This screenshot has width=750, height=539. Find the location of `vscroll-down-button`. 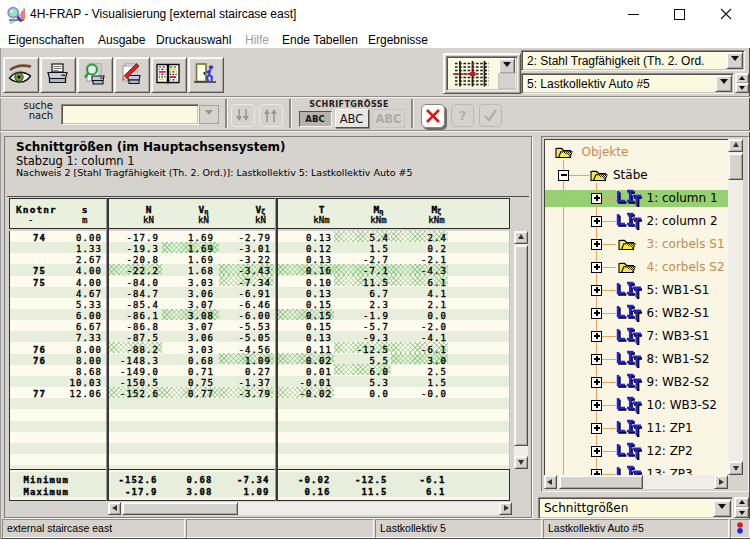

vscroll-down-button is located at coordinates (521, 462).